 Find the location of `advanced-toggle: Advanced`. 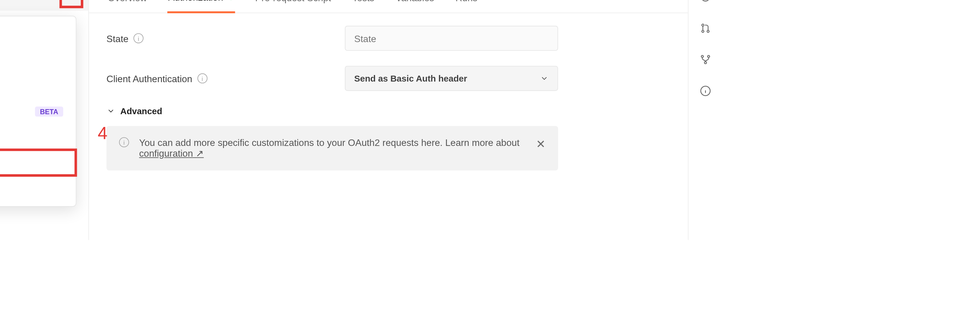

advanced-toggle: Advanced is located at coordinates (389, 111).